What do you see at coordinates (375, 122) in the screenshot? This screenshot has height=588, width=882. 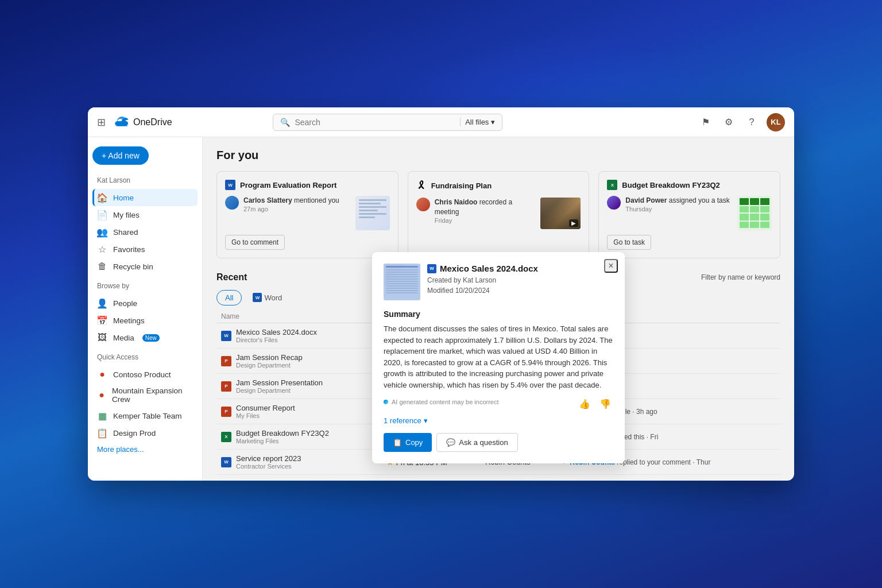 I see `search-input` at bounding box center [375, 122].